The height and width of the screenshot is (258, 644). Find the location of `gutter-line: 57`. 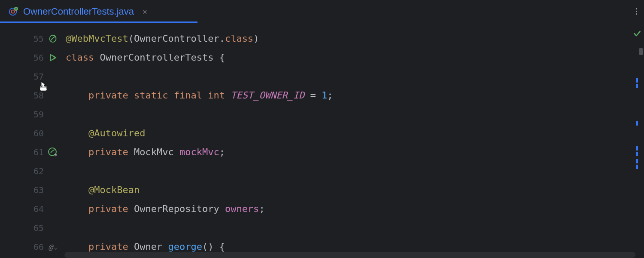

gutter-line: 57 is located at coordinates (31, 77).